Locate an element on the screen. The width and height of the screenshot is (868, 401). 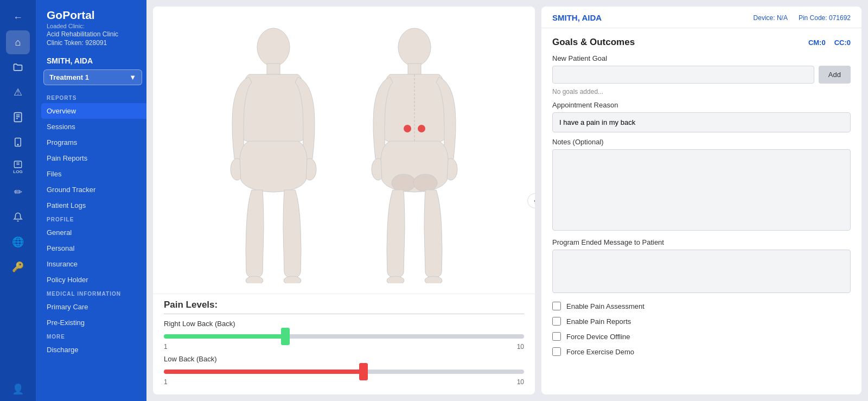
sidebar-item-overview: Overview is located at coordinates (94, 111).